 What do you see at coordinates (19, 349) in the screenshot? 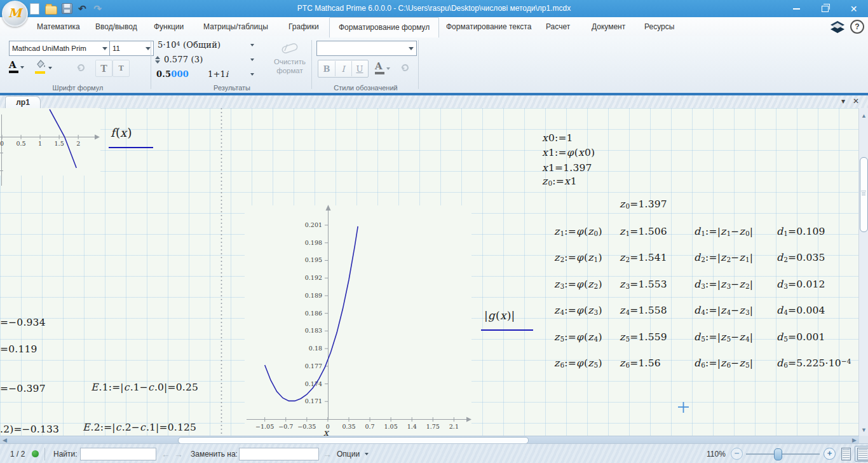
I see `math-region-clipped: =0.119` at bounding box center [19, 349].